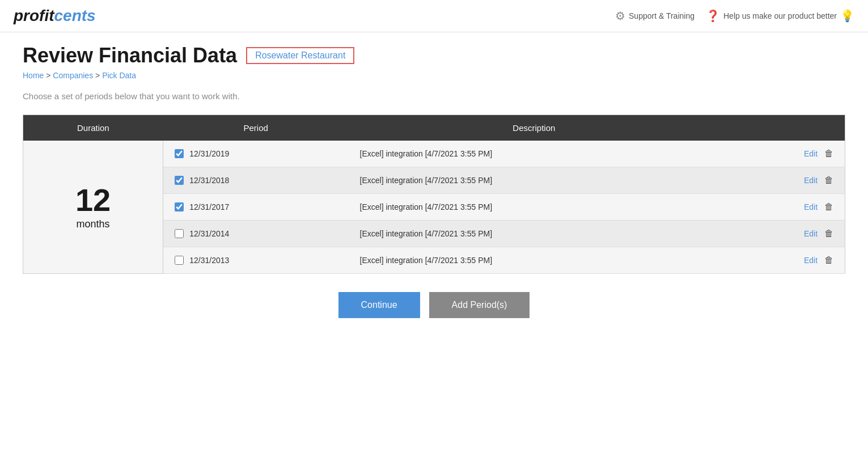 This screenshot has height=461, width=868. What do you see at coordinates (209, 180) in the screenshot?
I see `period-value: 12/31/2018` at bounding box center [209, 180].